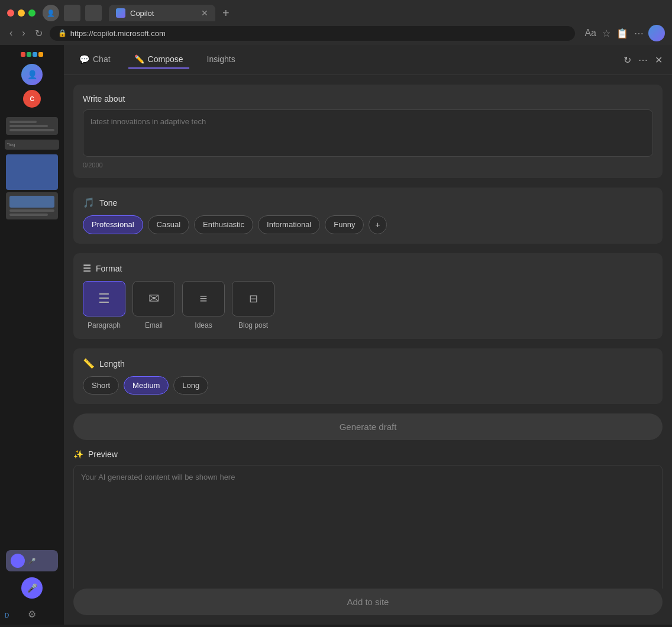 The height and width of the screenshot is (627, 672). Describe the element at coordinates (154, 325) in the screenshot. I see `format-label-email: Email` at that location.